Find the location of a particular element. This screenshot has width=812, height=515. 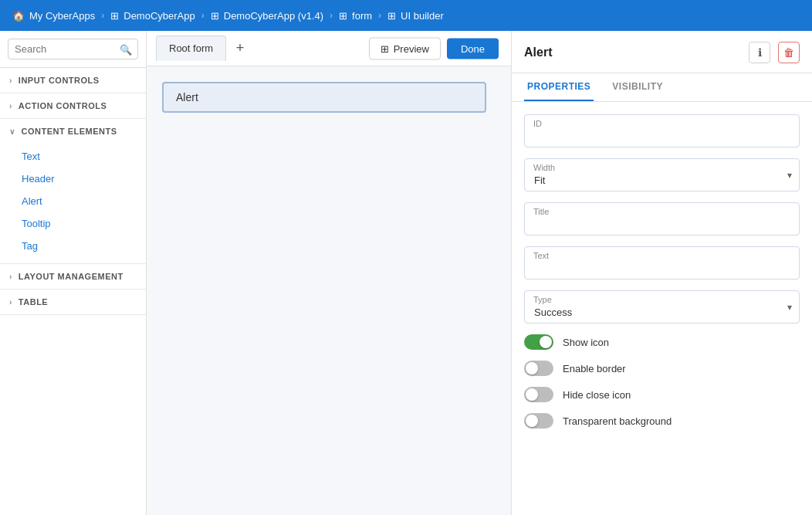

tab-properties: PROPERTIES is located at coordinates (559, 87).